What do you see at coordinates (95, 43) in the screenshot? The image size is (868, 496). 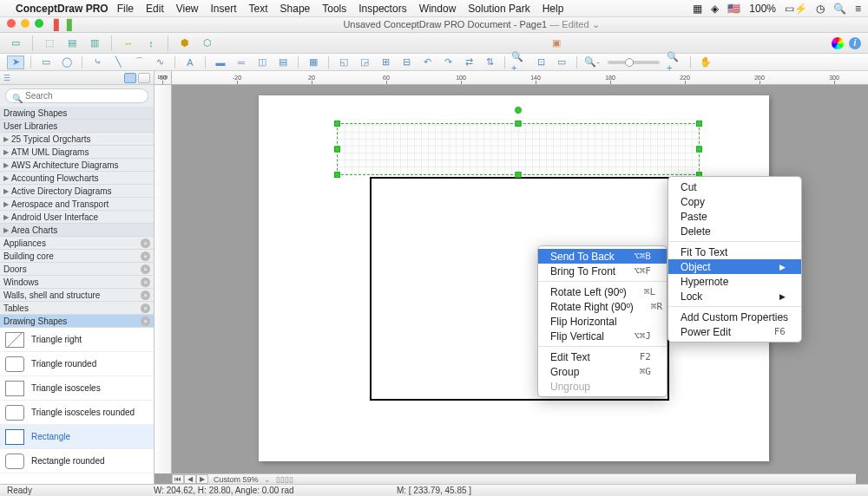 I see `tb-chain-icon: ▥` at bounding box center [95, 43].